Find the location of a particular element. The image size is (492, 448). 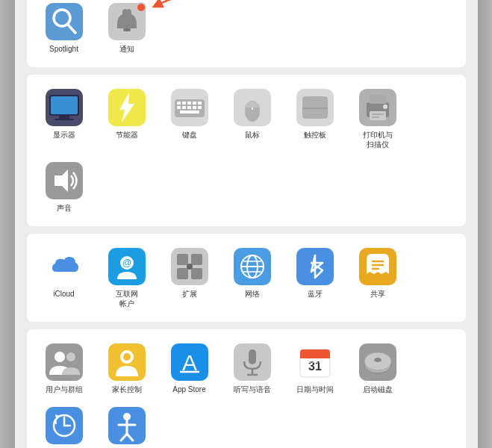

internet-label: 互联网帐户 is located at coordinates (127, 299).